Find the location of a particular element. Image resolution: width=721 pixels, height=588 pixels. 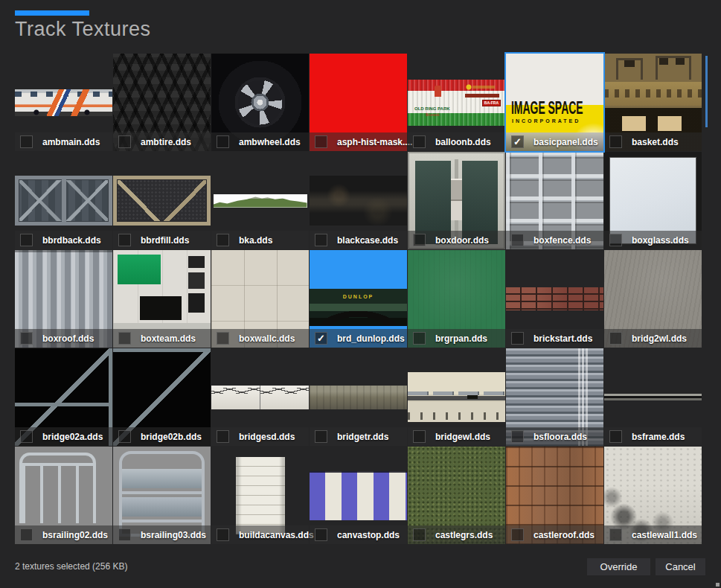

texture-tile-brd_dunlop: DUNLOP✓brd_dunlop.dds is located at coordinates (359, 299).